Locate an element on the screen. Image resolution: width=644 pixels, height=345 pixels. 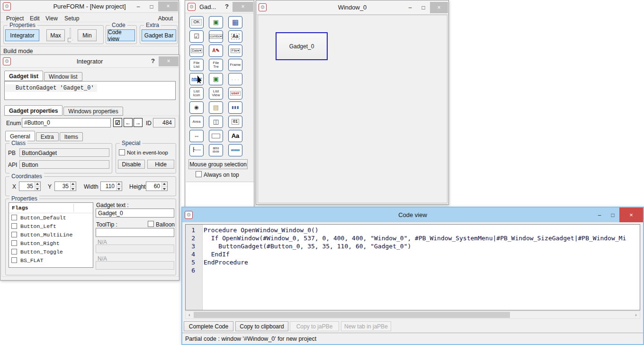
max-button: Max is located at coordinates (56, 35).